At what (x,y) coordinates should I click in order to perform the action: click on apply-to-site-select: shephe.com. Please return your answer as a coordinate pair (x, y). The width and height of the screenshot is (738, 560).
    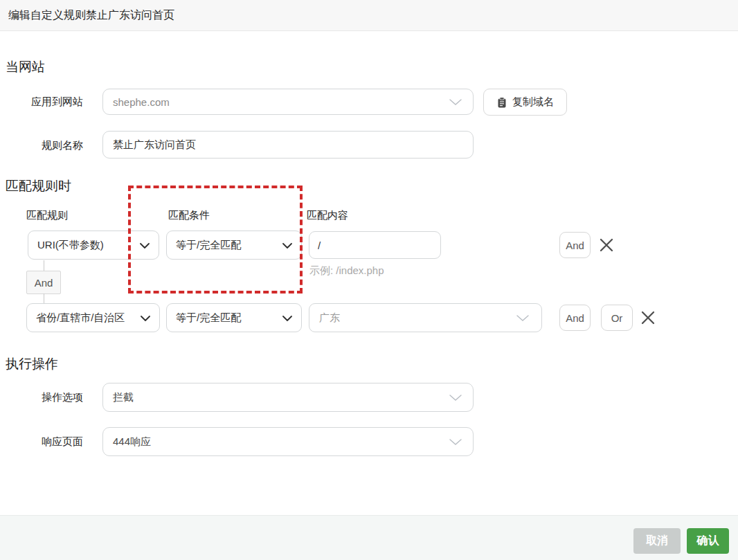
    Looking at the image, I should click on (288, 102).